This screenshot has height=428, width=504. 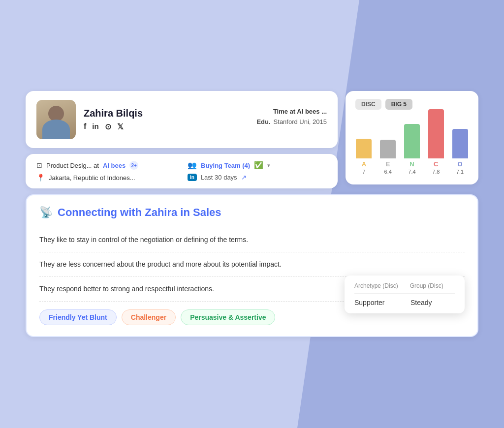 I want to click on linkedin-icon: in, so click(x=95, y=127).